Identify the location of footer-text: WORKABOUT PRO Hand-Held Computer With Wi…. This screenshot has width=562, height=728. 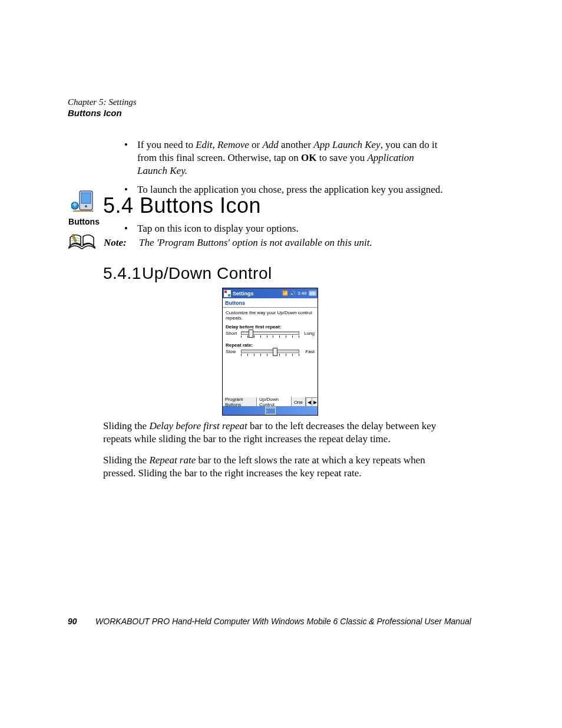
(283, 621).